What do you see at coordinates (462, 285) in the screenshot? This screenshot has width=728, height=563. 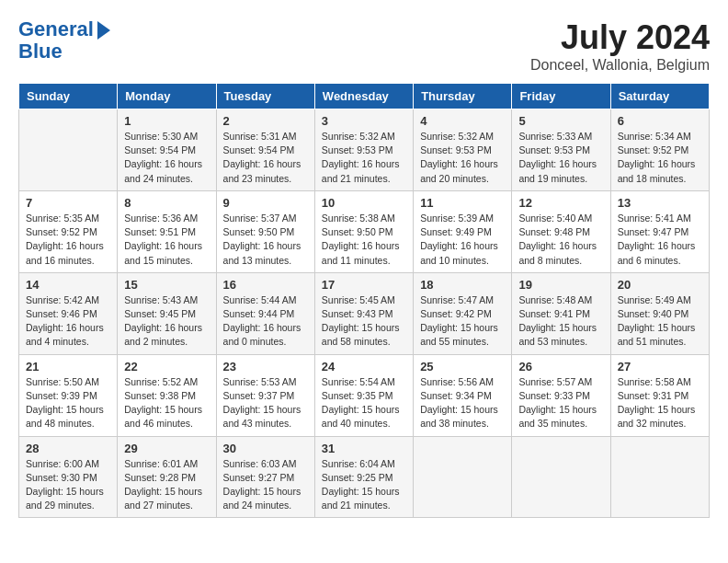 I see `day-number: 18` at bounding box center [462, 285].